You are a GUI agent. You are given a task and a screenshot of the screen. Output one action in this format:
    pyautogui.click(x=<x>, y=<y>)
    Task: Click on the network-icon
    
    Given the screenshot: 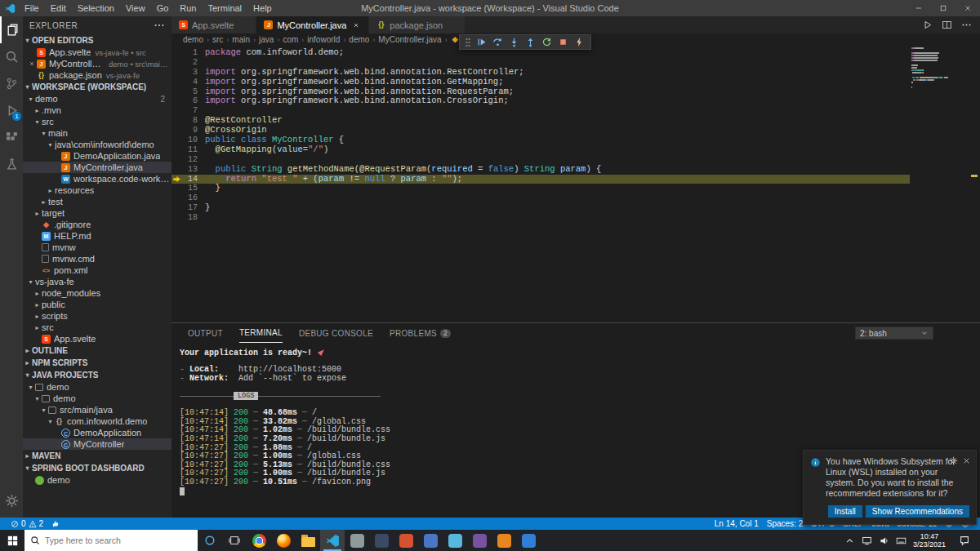 What is the action you would take?
    pyautogui.click(x=867, y=540)
    